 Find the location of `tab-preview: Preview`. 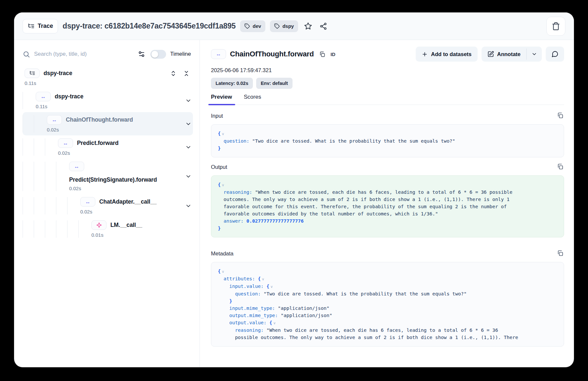

tab-preview: Preview is located at coordinates (221, 99).